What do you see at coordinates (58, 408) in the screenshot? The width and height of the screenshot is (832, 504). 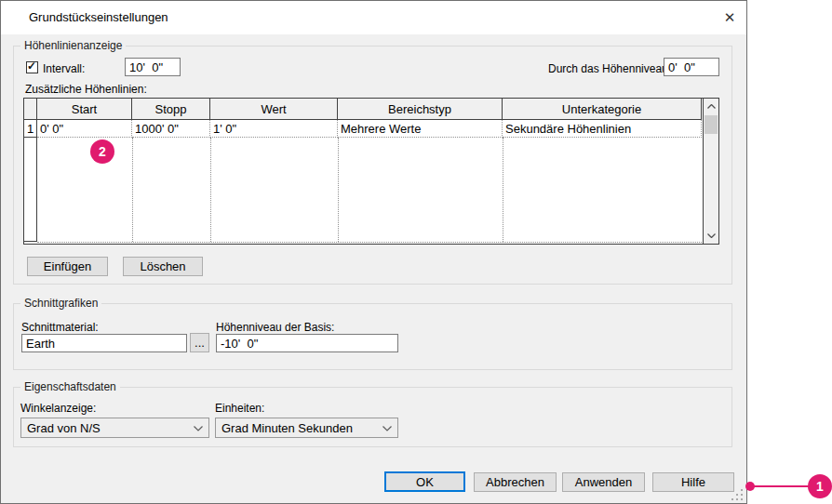 I see `angle-display-label: Winkelanzeige:` at bounding box center [58, 408].